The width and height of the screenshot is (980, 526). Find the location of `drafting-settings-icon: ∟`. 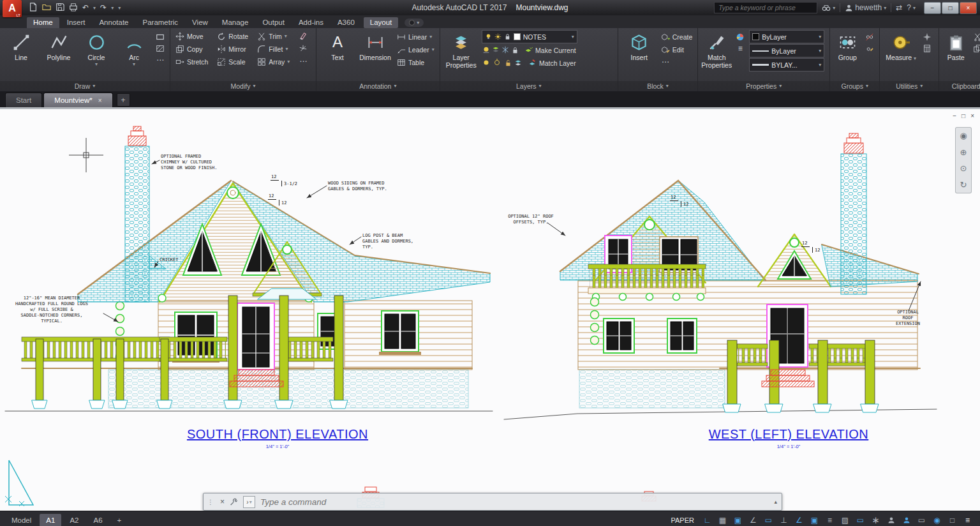

drafting-settings-icon: ∟ is located at coordinates (707, 520).